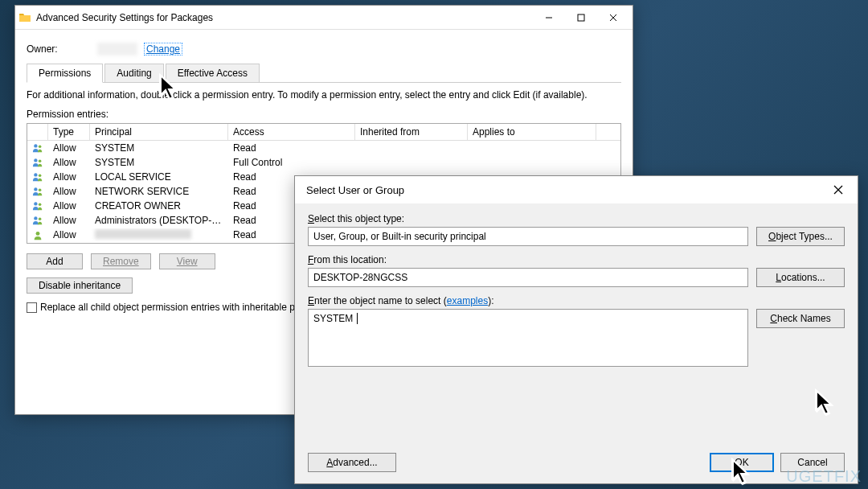  What do you see at coordinates (576, 219) in the screenshot?
I see `object-type-label: Select this object type:` at bounding box center [576, 219].